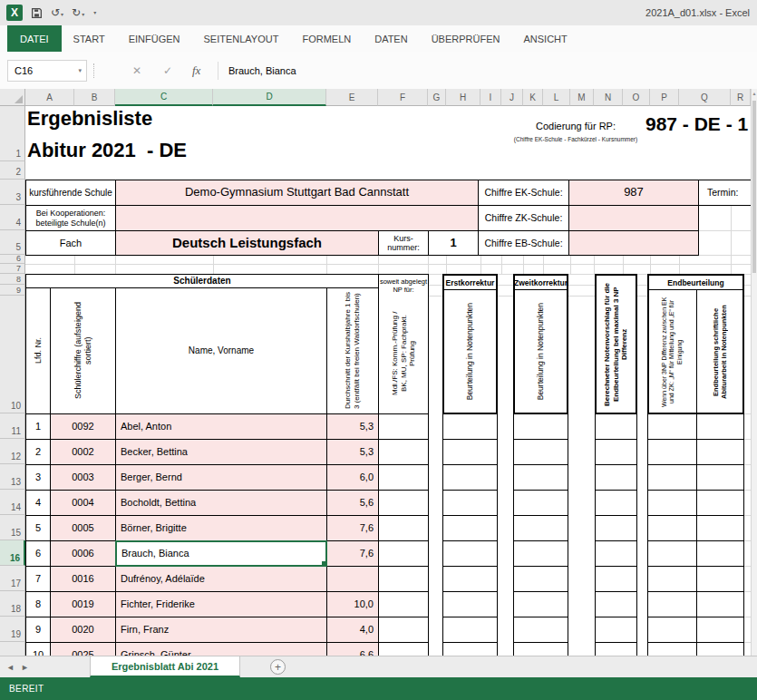  Describe the element at coordinates (696, 124) in the screenshot. I see `codierung-value: 987 - DE - 1` at that location.